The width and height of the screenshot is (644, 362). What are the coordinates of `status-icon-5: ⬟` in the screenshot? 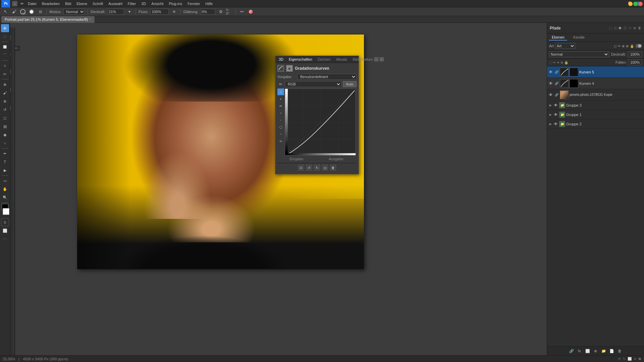 It's located at (640, 359).